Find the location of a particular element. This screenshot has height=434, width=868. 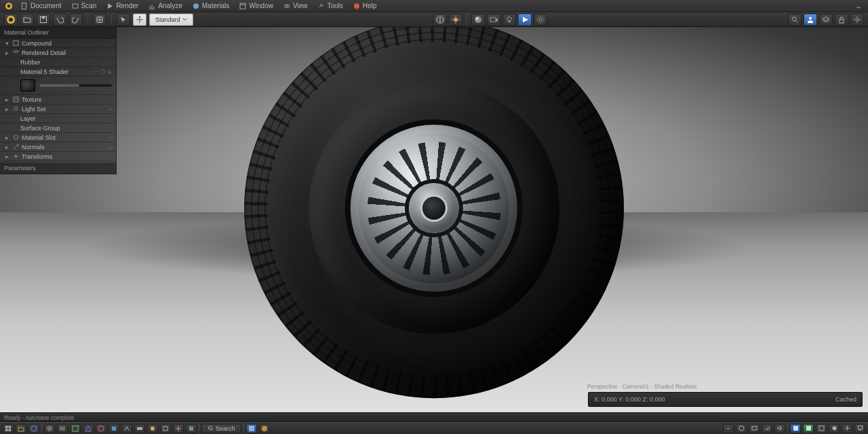

outliner-panel: Material Outliner ▾Compound ▸Rendered De… is located at coordinates (58, 100).